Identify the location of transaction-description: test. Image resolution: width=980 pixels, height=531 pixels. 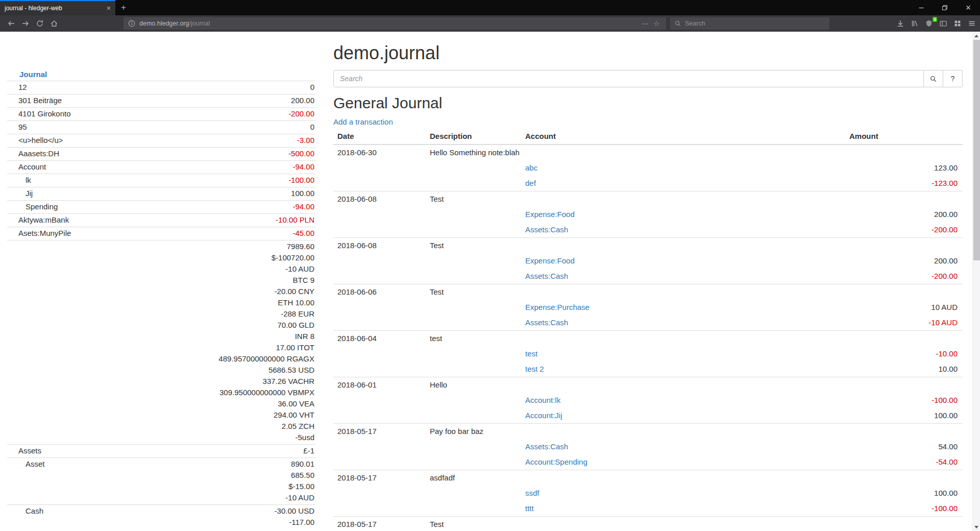
(635, 339).